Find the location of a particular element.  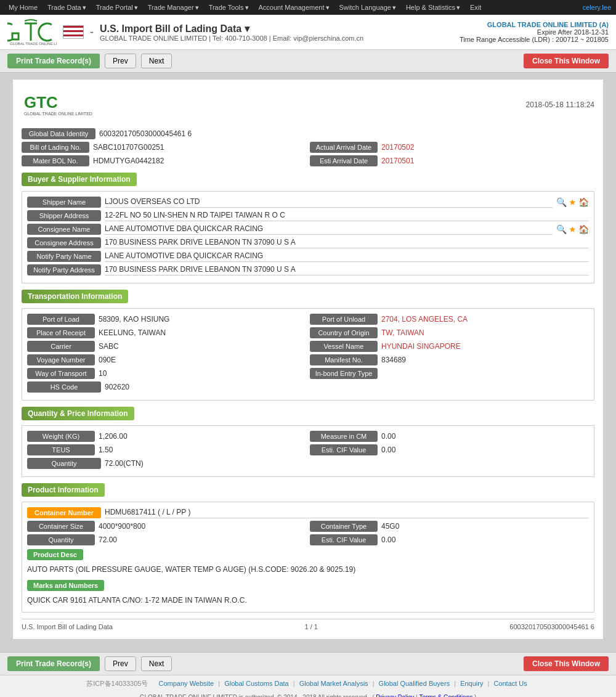

footer-link-contact: Contact Us is located at coordinates (510, 683).